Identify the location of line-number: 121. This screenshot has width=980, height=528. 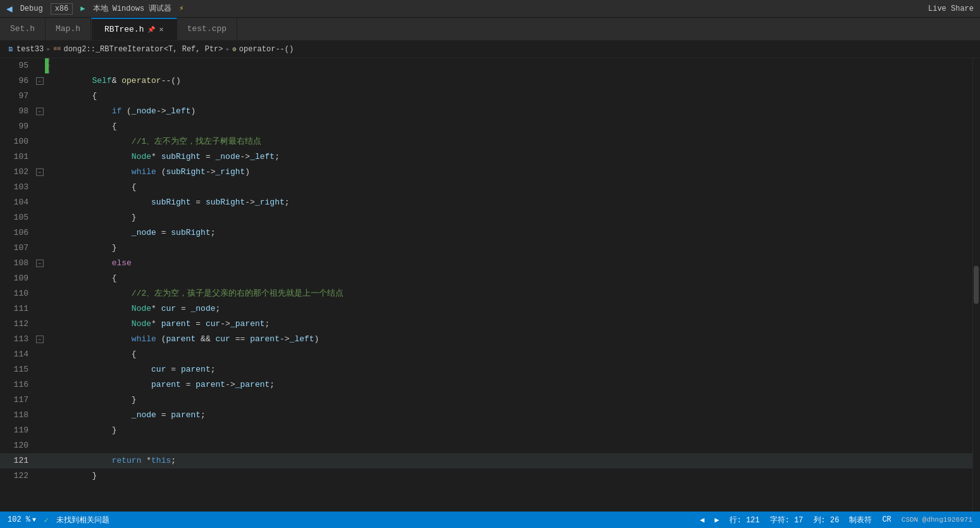
(18, 461).